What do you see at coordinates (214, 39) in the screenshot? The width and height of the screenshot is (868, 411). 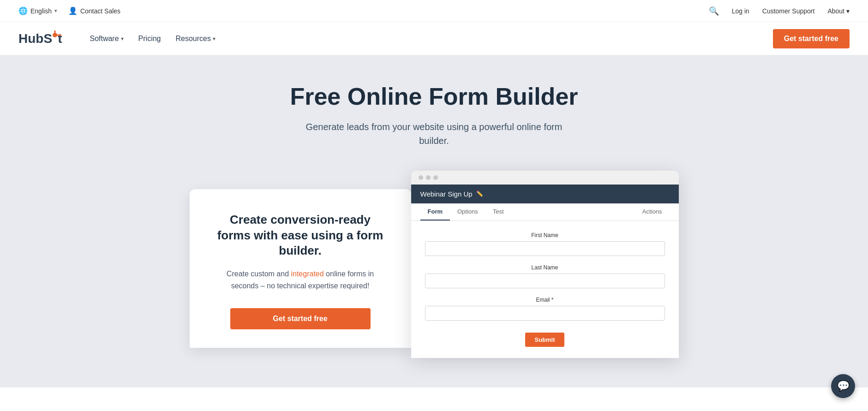 I see `resources-chevron-icon: ▾` at bounding box center [214, 39].